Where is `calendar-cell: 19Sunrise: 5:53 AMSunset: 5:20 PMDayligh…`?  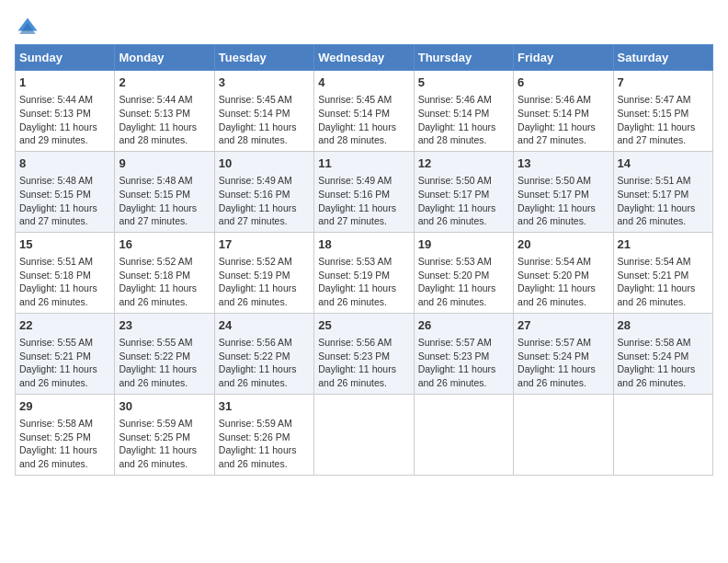 calendar-cell: 19Sunrise: 5:53 AMSunset: 5:20 PMDayligh… is located at coordinates (463, 272).